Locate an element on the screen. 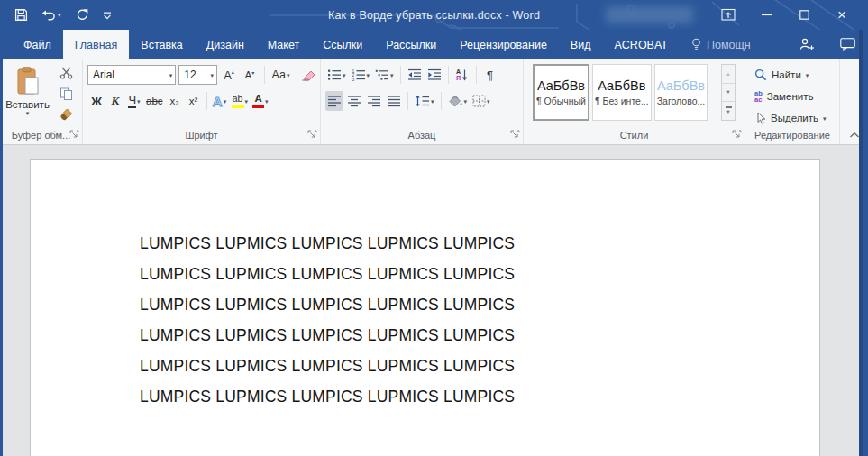 The image size is (868, 456). maximize-icon is located at coordinates (804, 14).